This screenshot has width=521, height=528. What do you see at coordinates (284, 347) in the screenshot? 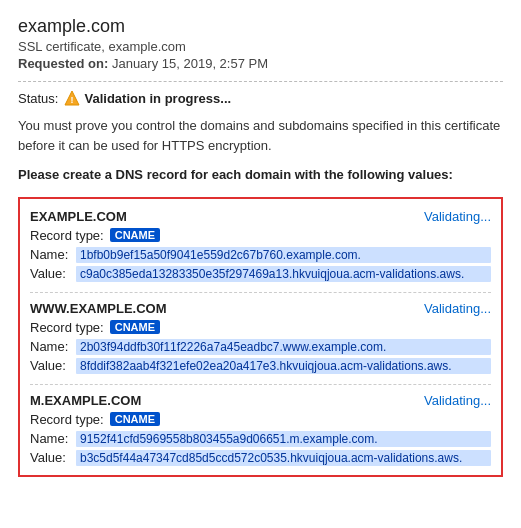
I see `name-value-1: 2b03f94ddfb30f11f2226a7a45eadbc7.www.exa…` at bounding box center [284, 347].